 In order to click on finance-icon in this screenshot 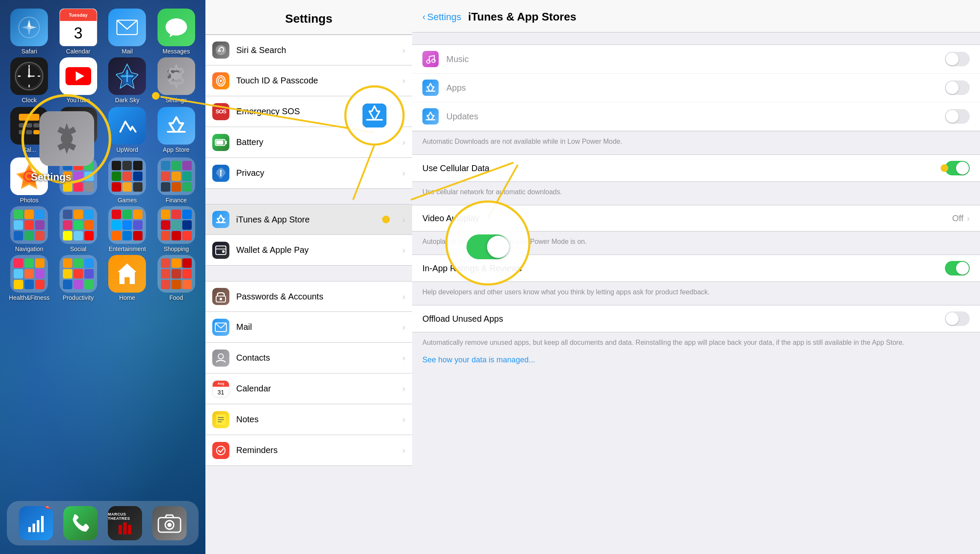, I will do `click(176, 176)`.